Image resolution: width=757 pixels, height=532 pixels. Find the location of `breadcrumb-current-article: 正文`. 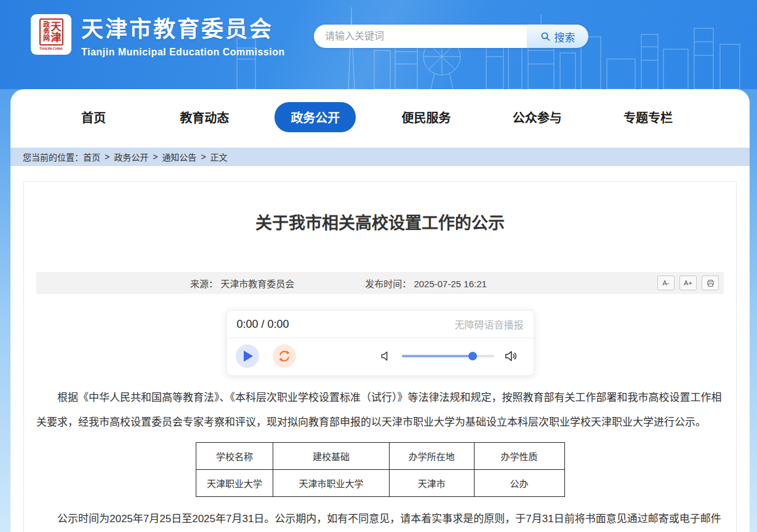

breadcrumb-current-article: 正文 is located at coordinates (219, 157).